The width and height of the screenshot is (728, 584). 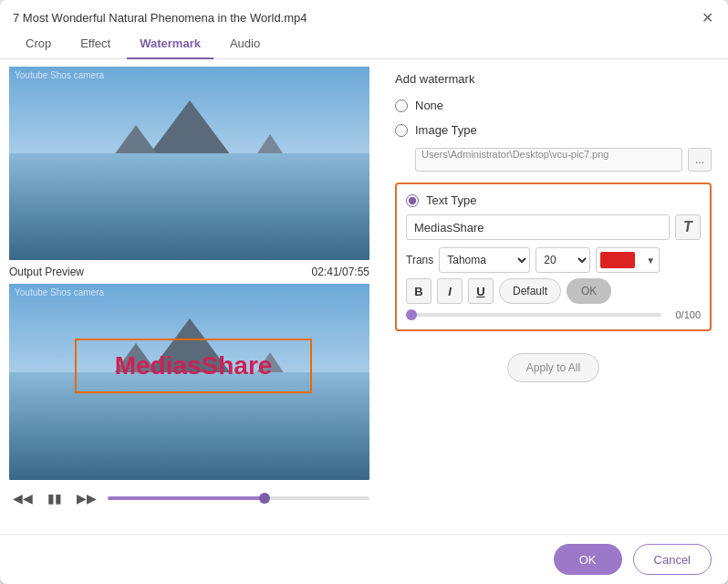 What do you see at coordinates (193, 366) in the screenshot?
I see `watermark-preview-text: MediasShare` at bounding box center [193, 366].